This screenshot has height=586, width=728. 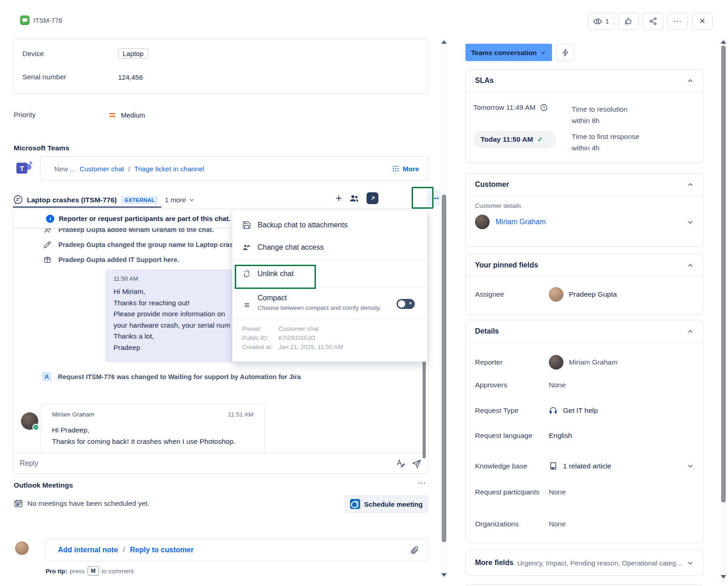 What do you see at coordinates (41, 148) in the screenshot?
I see `teams-section-heading: Microsoft Teams` at bounding box center [41, 148].